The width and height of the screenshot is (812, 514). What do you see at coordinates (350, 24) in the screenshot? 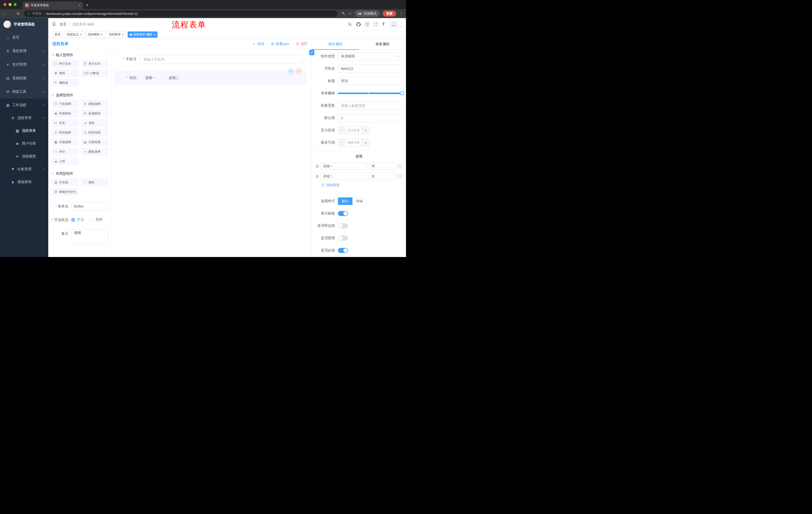
I see `search-icon` at bounding box center [350, 24].